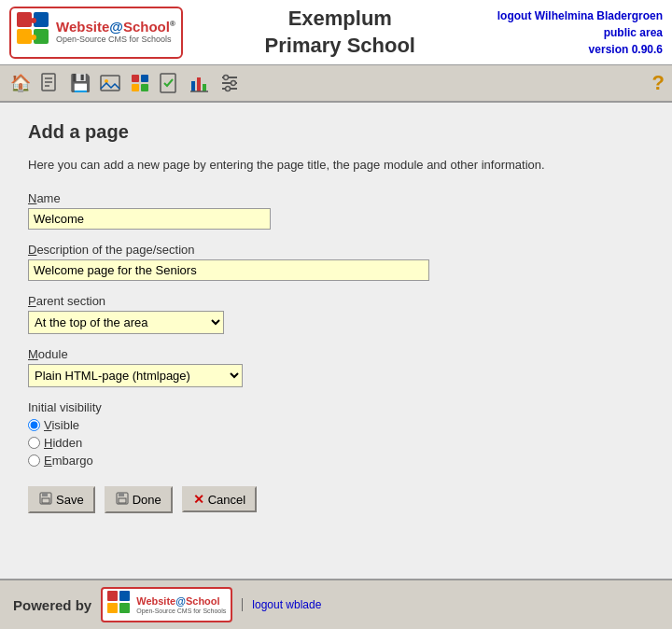 This screenshot has height=629, width=672. What do you see at coordinates (166, 605) in the screenshot?
I see `footer-logo: Website@School Open-Source CMS for Schoo…` at bounding box center [166, 605].